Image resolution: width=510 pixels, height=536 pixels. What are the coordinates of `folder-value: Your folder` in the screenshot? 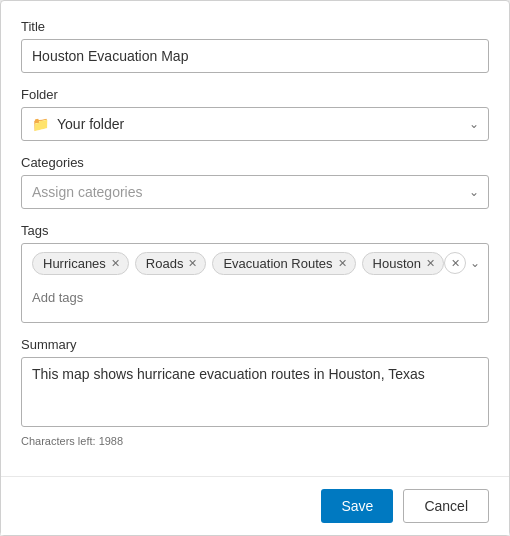 It's located at (90, 124).